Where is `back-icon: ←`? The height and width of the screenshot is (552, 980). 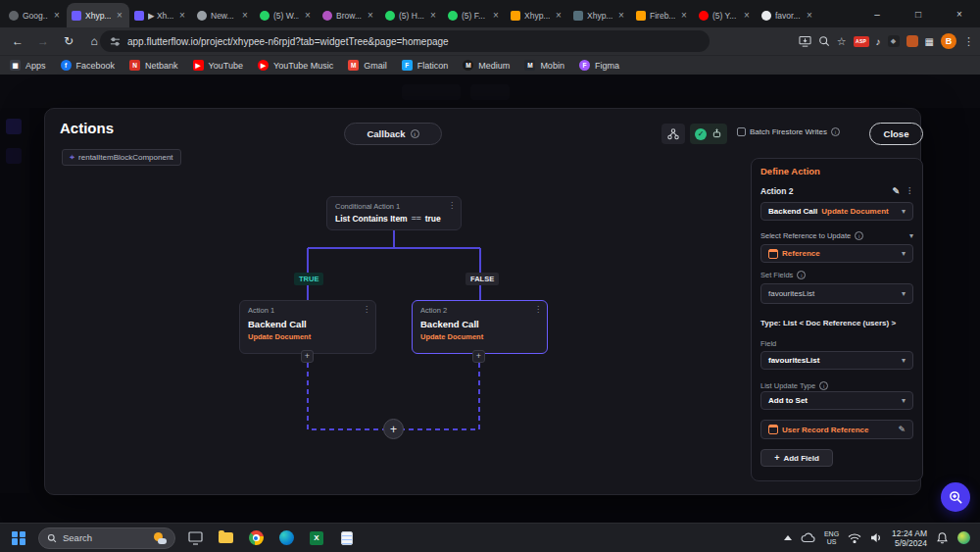 back-icon: ← is located at coordinates (18, 41).